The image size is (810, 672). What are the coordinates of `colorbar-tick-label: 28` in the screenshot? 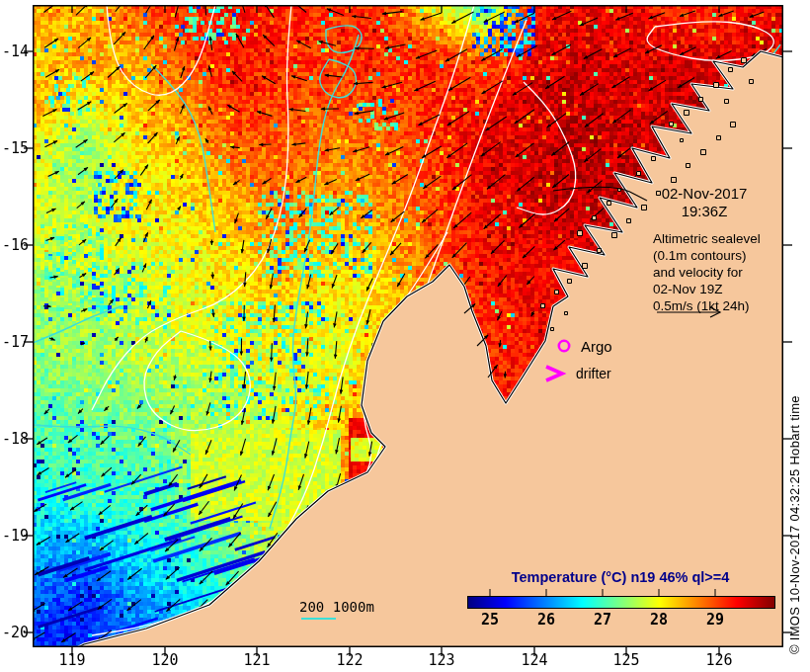 It's located at (659, 620).